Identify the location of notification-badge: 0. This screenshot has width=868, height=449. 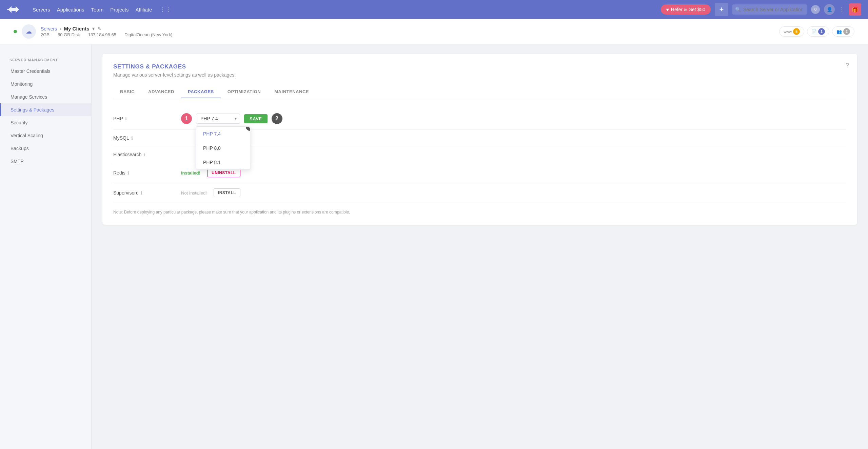
(815, 9).